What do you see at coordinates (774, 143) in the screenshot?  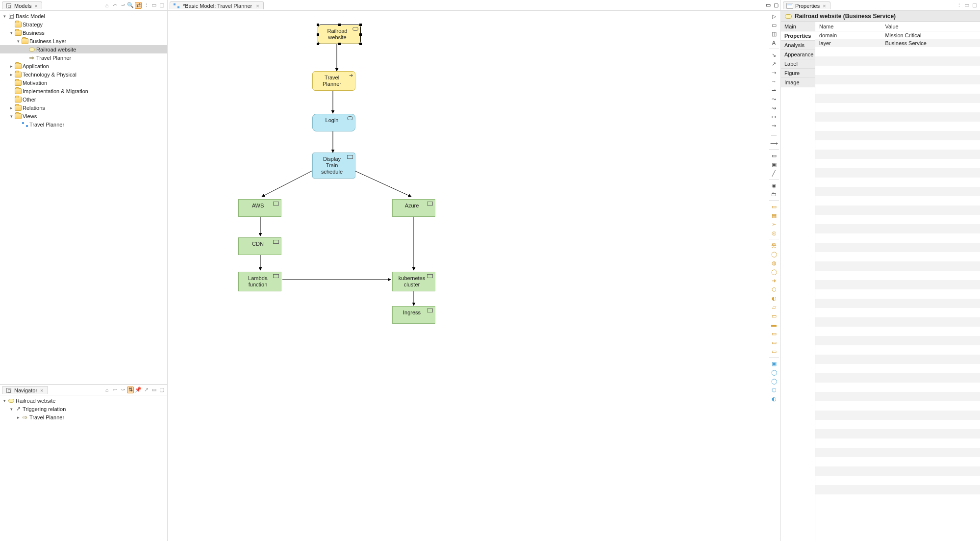 I see `palette-rel-11-icon: ⟿` at bounding box center [774, 143].